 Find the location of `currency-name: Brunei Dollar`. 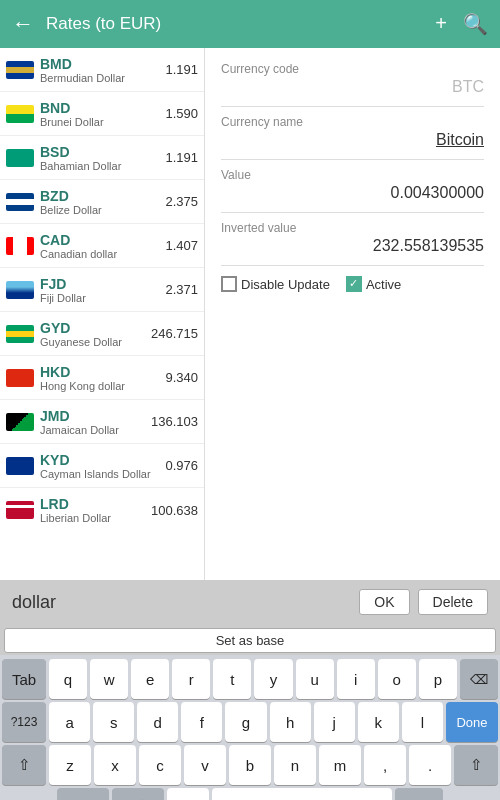

currency-name: Brunei Dollar is located at coordinates (102, 122).